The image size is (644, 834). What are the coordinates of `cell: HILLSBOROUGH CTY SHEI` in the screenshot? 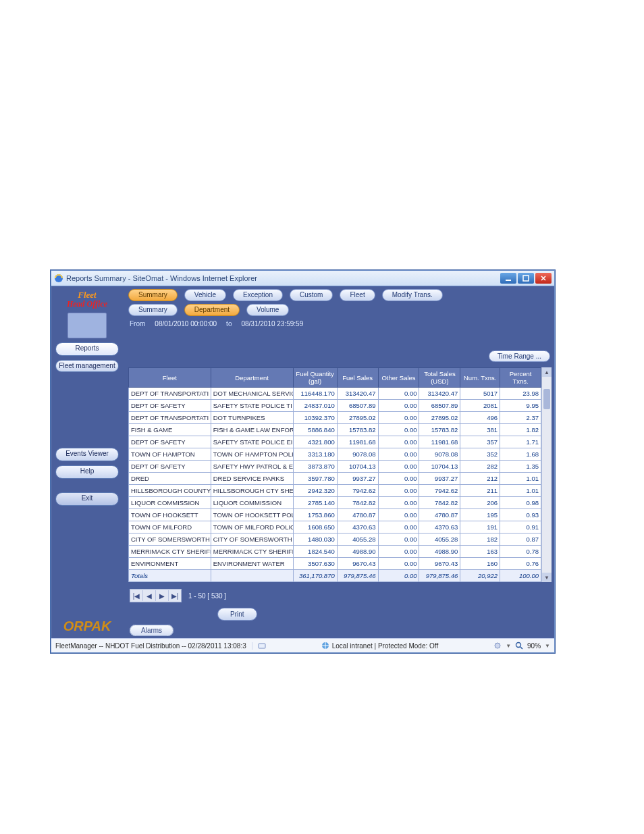 It's located at (252, 491).